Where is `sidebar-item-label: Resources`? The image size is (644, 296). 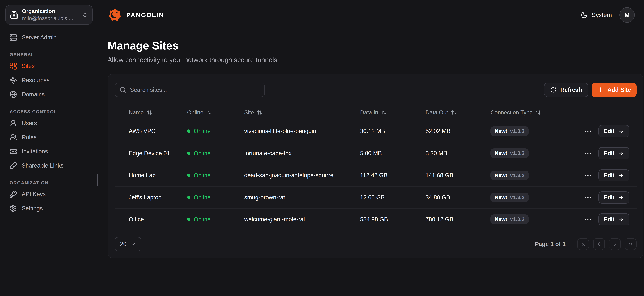 sidebar-item-label: Resources is located at coordinates (36, 80).